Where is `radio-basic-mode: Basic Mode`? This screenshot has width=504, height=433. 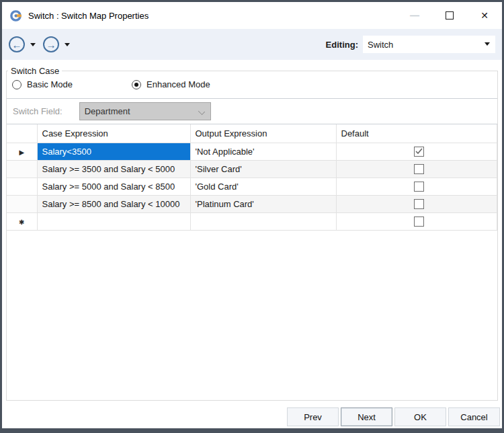 radio-basic-mode: Basic Mode is located at coordinates (72, 85).